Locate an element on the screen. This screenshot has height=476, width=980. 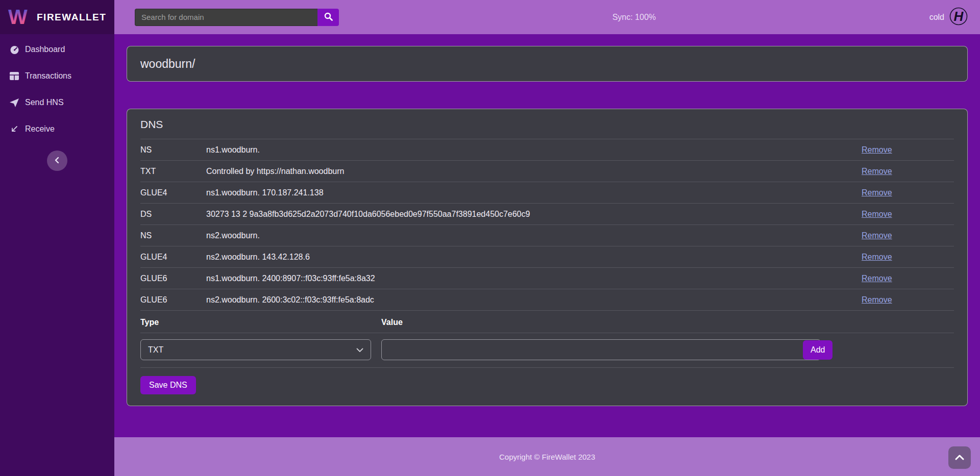
wallet-selector: cold H is located at coordinates (948, 17).